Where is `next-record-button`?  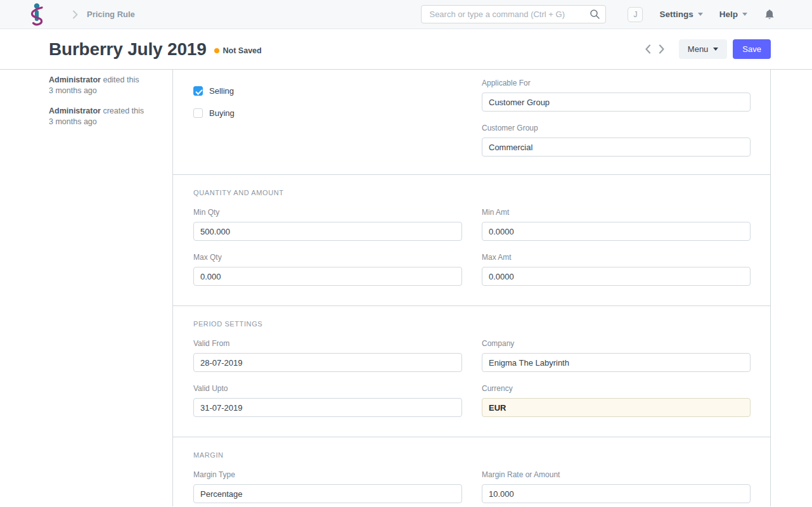 next-record-button is located at coordinates (662, 49).